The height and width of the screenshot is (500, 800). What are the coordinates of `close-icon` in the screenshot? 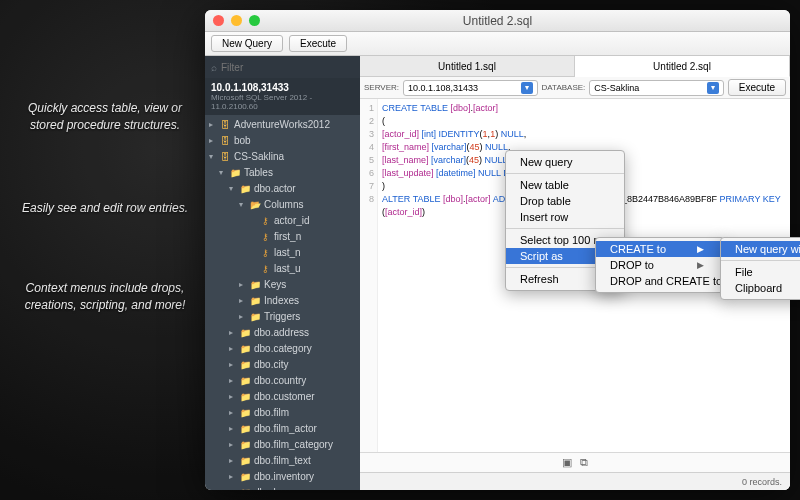 It's located at (218, 20).